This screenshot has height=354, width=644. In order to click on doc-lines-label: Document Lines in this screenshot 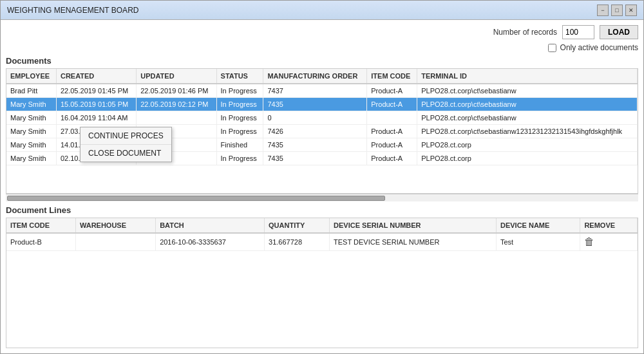, I will do `click(322, 210)`.